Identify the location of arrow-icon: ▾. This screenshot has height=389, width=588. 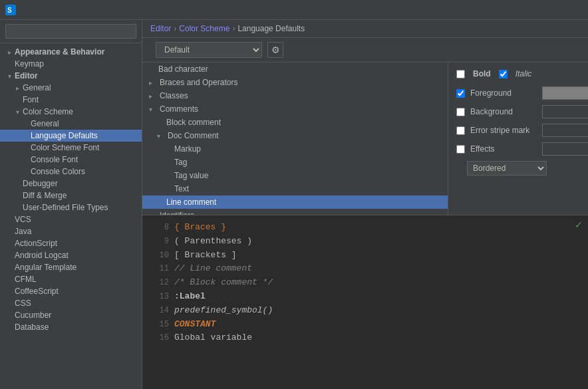
(9, 76).